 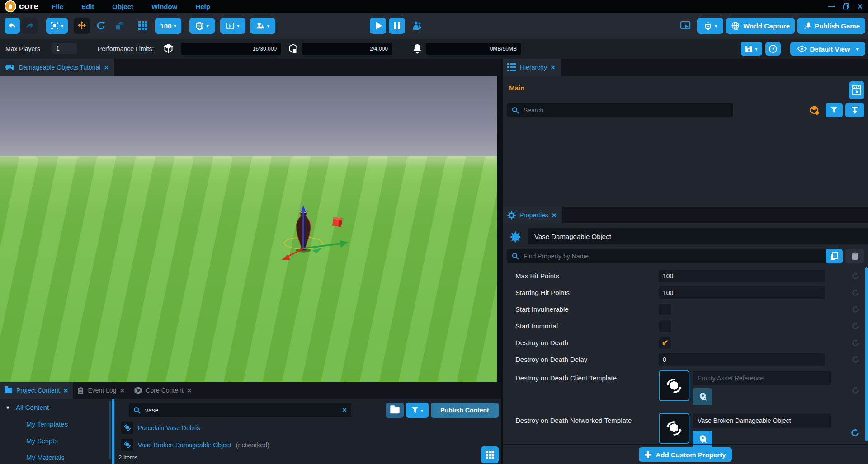 What do you see at coordinates (203, 6) in the screenshot?
I see `menu-help: Help` at bounding box center [203, 6].